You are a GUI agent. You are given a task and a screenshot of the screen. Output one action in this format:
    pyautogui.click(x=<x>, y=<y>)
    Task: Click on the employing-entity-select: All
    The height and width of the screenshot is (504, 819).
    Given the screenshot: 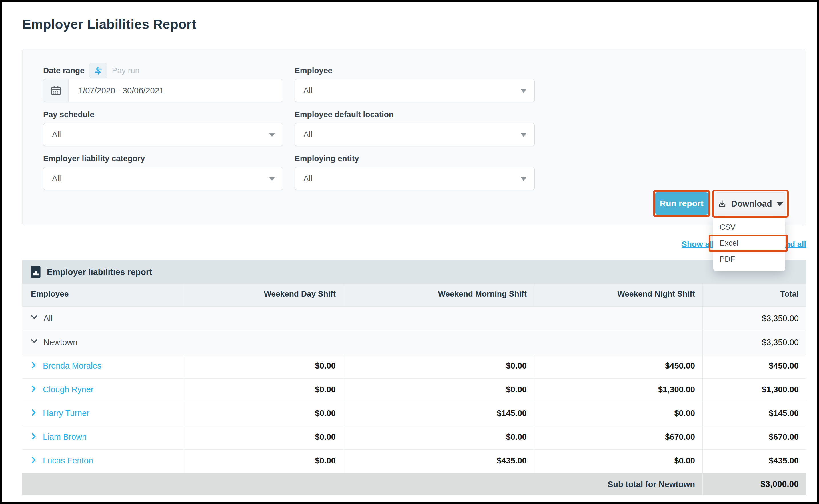 What is the action you would take?
    pyautogui.click(x=415, y=179)
    